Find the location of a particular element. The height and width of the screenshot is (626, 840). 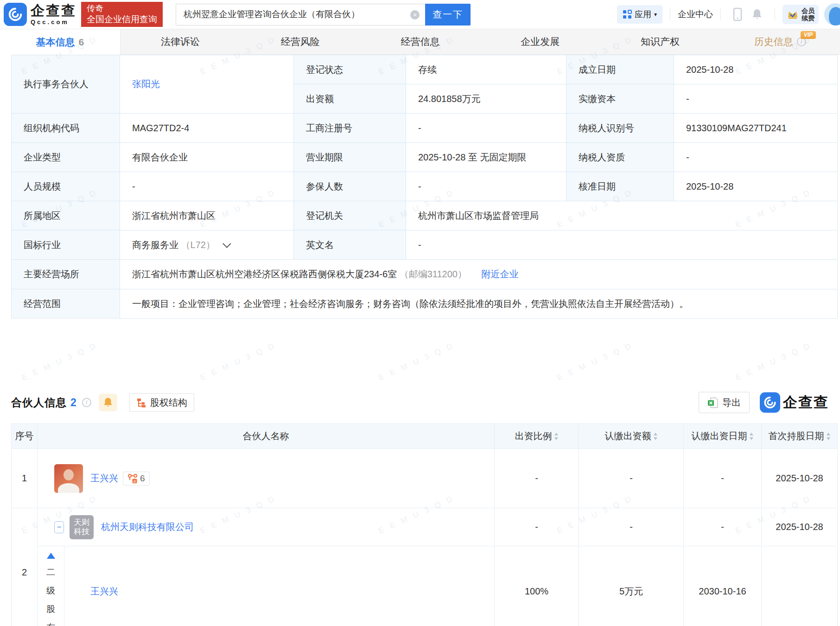

collapse-triangle-icon is located at coordinates (51, 556).